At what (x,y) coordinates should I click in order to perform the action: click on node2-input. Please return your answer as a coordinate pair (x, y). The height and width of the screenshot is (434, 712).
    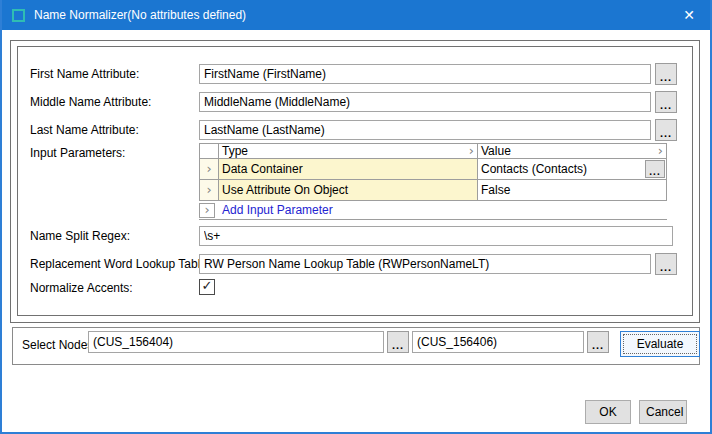
    Looking at the image, I should click on (498, 342).